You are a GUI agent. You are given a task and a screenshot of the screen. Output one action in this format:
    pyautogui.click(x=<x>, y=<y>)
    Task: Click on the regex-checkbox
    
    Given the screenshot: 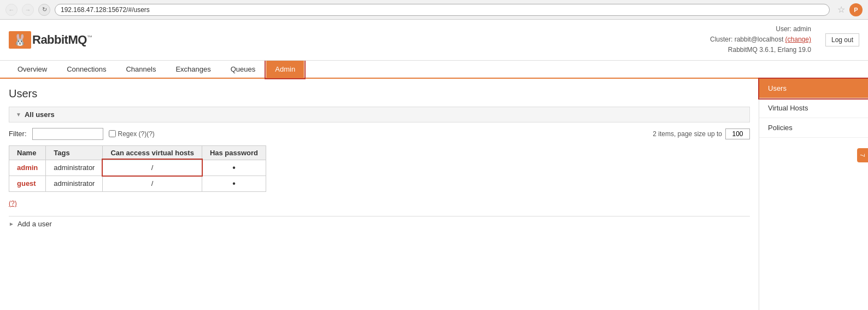 What is the action you would take?
    pyautogui.click(x=113, y=133)
    